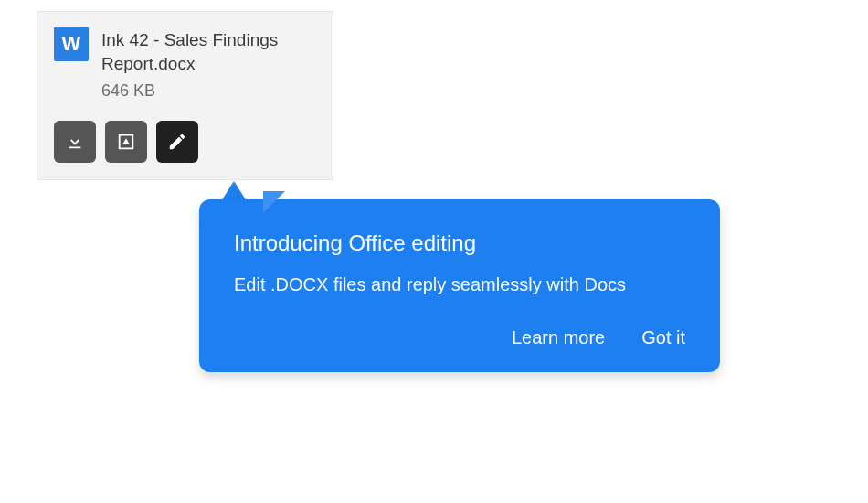  Describe the element at coordinates (75, 142) in the screenshot. I see `download-button` at that location.